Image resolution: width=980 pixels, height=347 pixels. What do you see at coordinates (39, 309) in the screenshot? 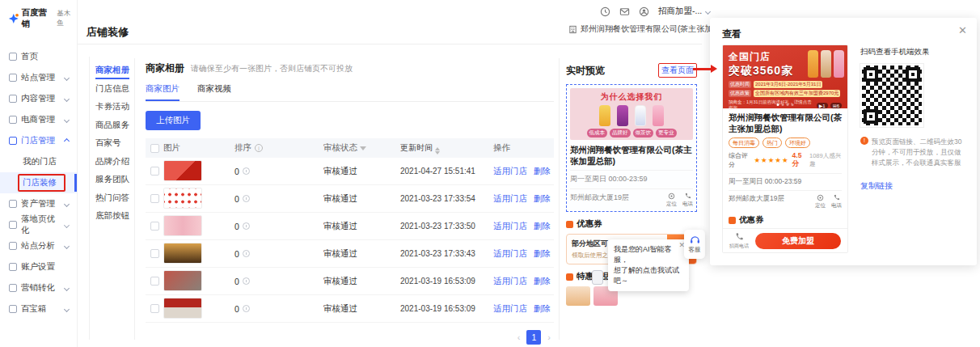
I see `sidebar-item-toolbox: 百宝箱` at bounding box center [39, 309].